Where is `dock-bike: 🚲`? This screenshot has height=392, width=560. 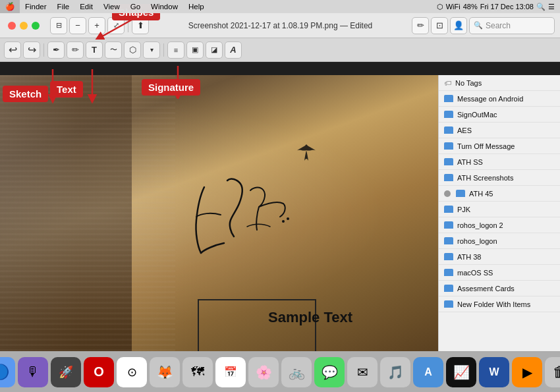 dock-bike: 🚲 is located at coordinates (296, 372).